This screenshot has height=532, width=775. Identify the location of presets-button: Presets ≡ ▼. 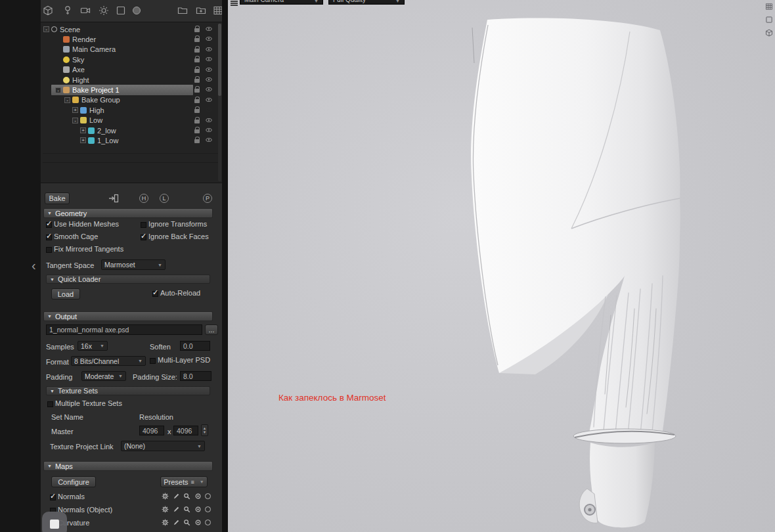
(184, 482).